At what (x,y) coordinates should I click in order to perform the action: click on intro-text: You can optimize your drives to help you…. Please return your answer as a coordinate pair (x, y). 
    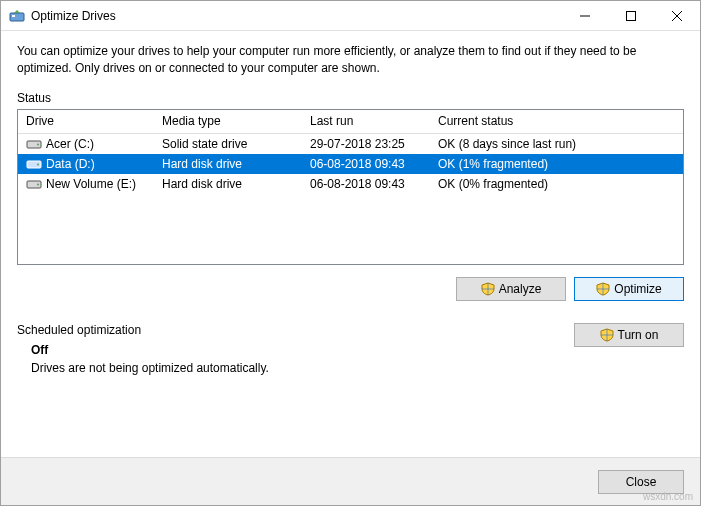
    Looking at the image, I should click on (350, 60).